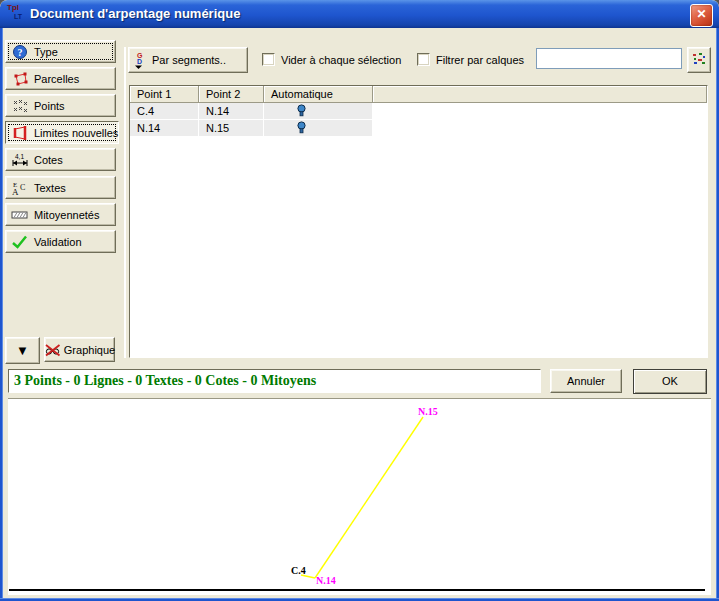  I want to click on window-title: Document d'arpentage numérique, so click(135, 14).